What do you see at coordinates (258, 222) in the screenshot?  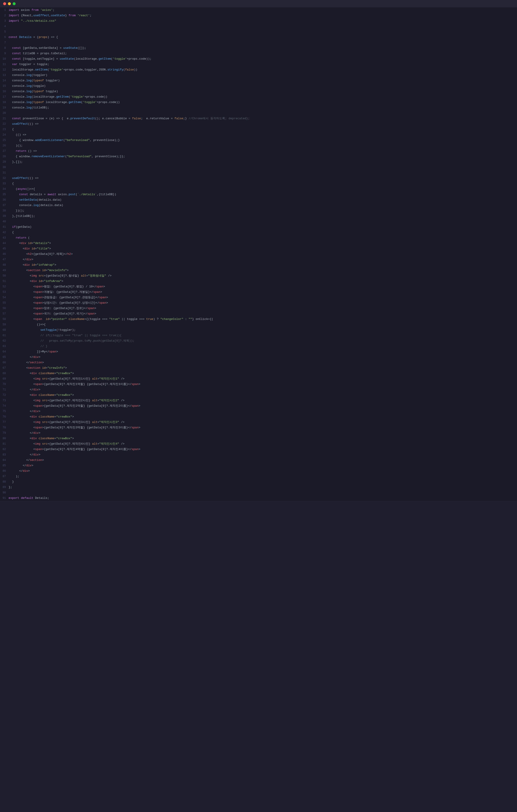 I see `code-line: 40` at bounding box center [258, 222].